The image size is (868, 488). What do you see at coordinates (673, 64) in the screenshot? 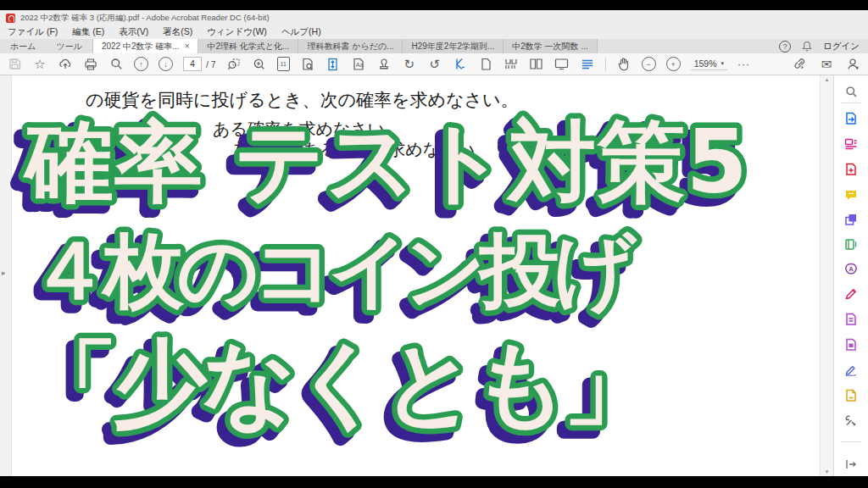
I see `zoom-in-icon: +` at bounding box center [673, 64].